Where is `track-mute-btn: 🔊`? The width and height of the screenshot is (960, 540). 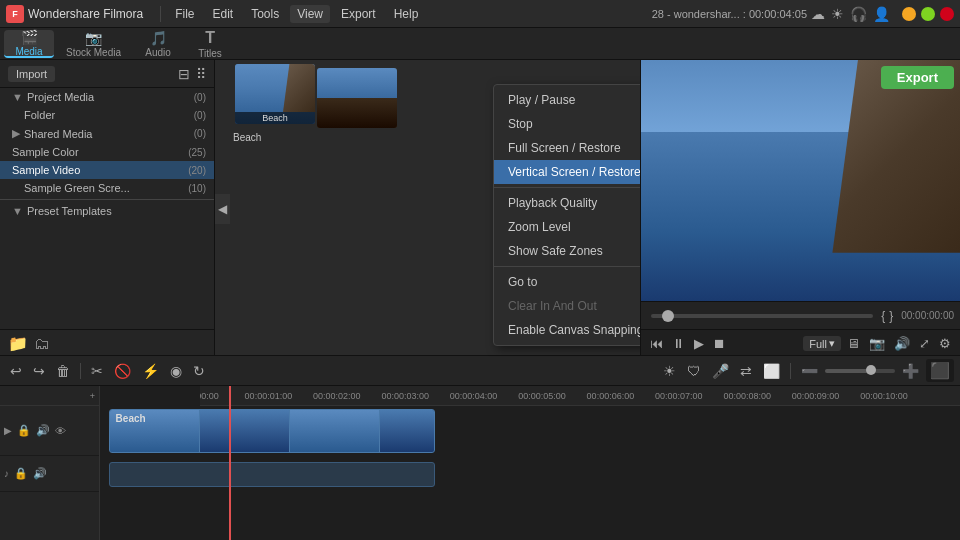 track-mute-btn: 🔊 is located at coordinates (43, 430).